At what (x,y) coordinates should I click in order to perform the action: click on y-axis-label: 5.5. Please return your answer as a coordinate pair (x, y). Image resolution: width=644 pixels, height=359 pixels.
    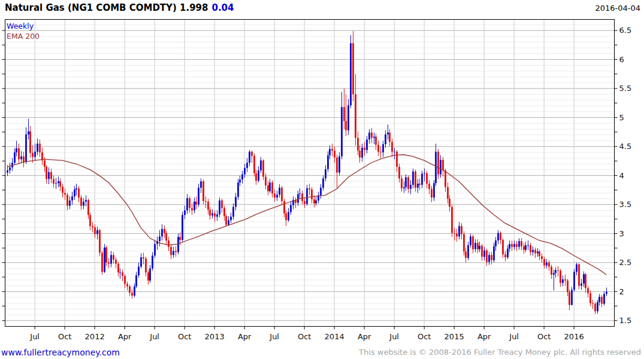
    Looking at the image, I should click on (625, 89).